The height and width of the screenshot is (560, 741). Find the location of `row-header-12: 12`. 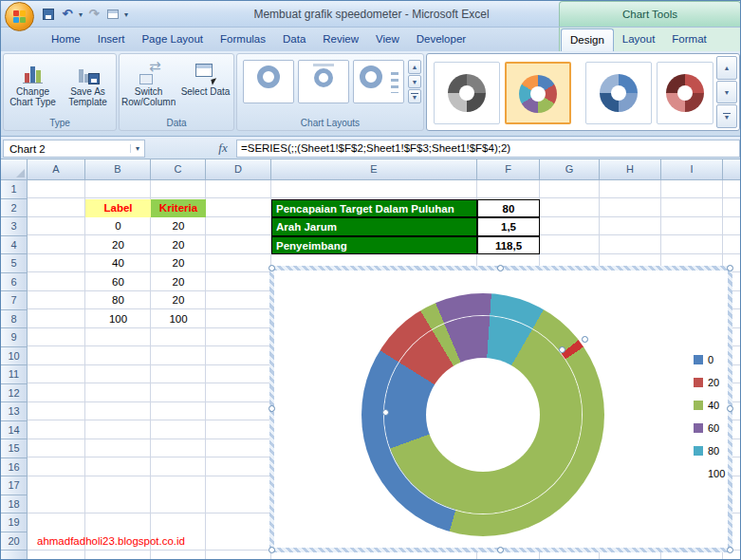

row-header-12: 12 is located at coordinates (14, 394).